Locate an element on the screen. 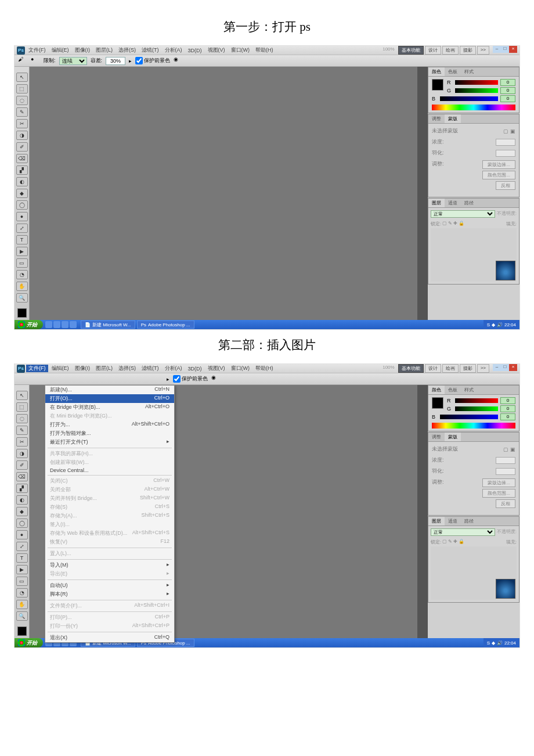 This screenshot has height=756, width=534. ws-photo: 摄影 is located at coordinates (468, 368).